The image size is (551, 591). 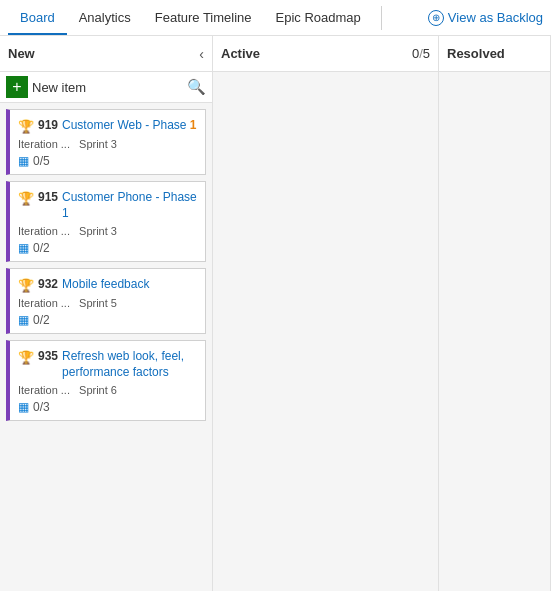 What do you see at coordinates (106, 222) in the screenshot?
I see `card-915: 🏆 915 Customer Phone - Phase 1 Iteration…` at bounding box center [106, 222].